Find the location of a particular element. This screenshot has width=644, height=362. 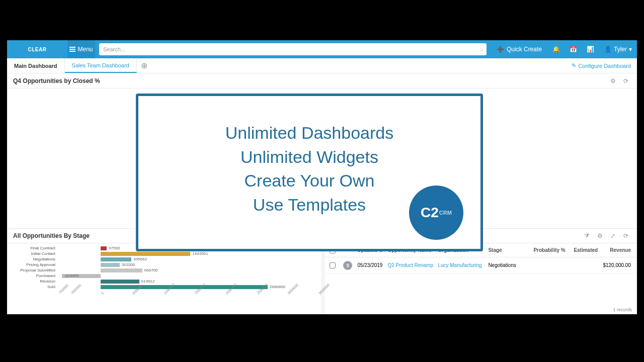

bar-label: Pricing Approval is located at coordinates (33, 264).